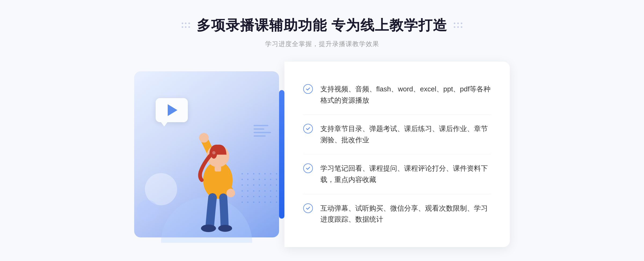  I want to click on title-row: 多项录播课辅助功能 专为线上教学打造, so click(322, 25).